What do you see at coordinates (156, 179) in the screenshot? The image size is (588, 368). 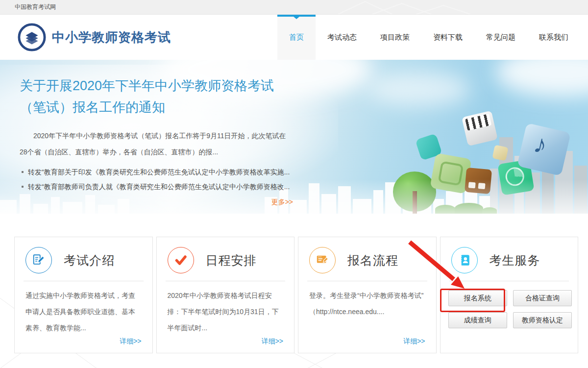 I see `news-list: 转发“教育部关于印发《教育类研究生和公费师范生免试认定中小学教师资格改革实施..…` at bounding box center [156, 179].